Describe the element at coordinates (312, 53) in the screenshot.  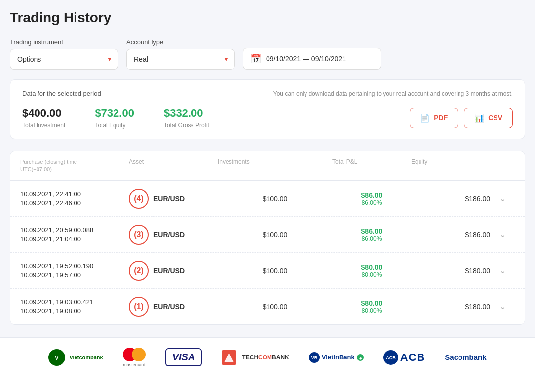
I see `date-filter-group: 📅 09/10/2021 — 09/10/2021` at that location.